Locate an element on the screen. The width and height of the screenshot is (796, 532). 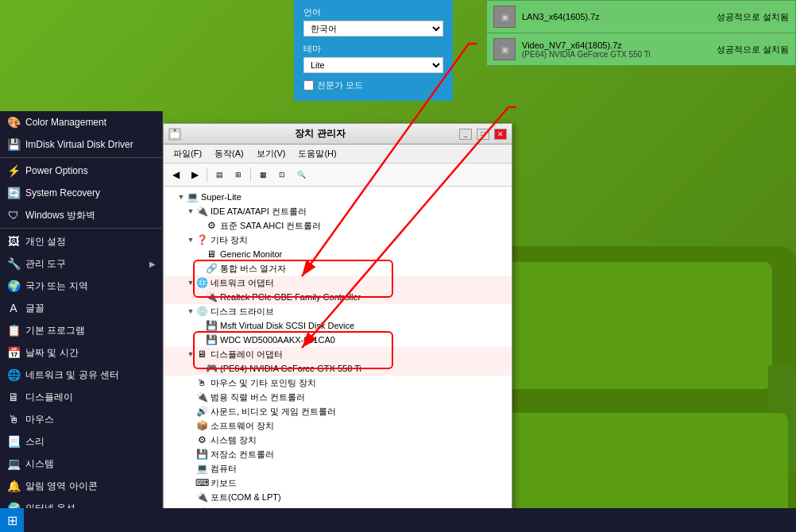
sidebar-item-display: 🖥 디스플레이 is located at coordinates (81, 397).